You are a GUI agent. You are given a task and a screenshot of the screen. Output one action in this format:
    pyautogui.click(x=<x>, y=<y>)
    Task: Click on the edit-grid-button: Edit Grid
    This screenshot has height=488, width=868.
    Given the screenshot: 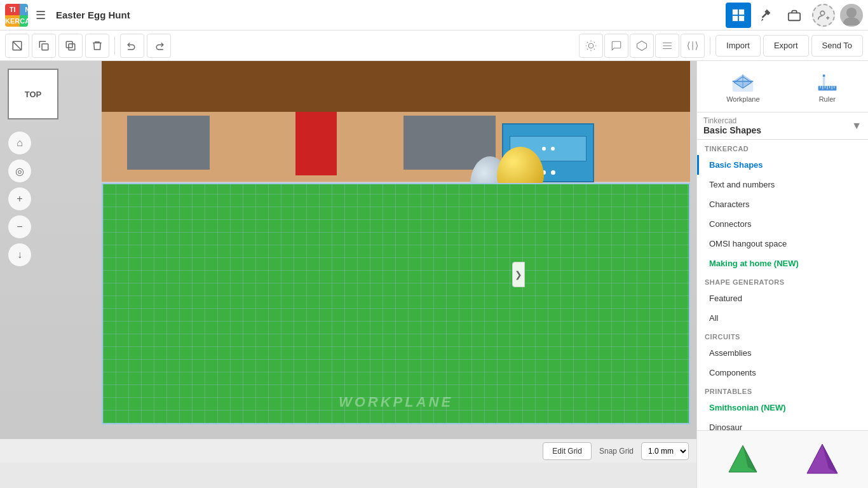 What is the action you would take?
    pyautogui.click(x=567, y=451)
    